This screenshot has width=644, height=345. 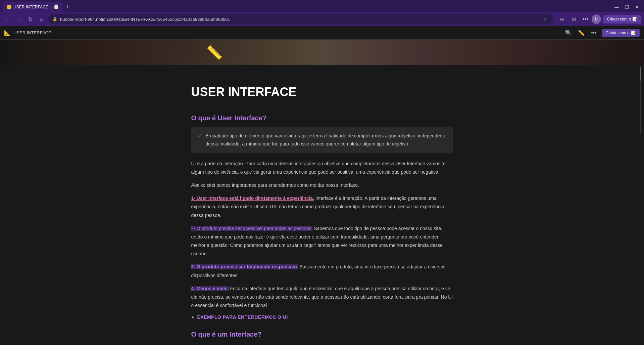 I want to click on tab-title: USER INTERFACE, so click(x=33, y=7).